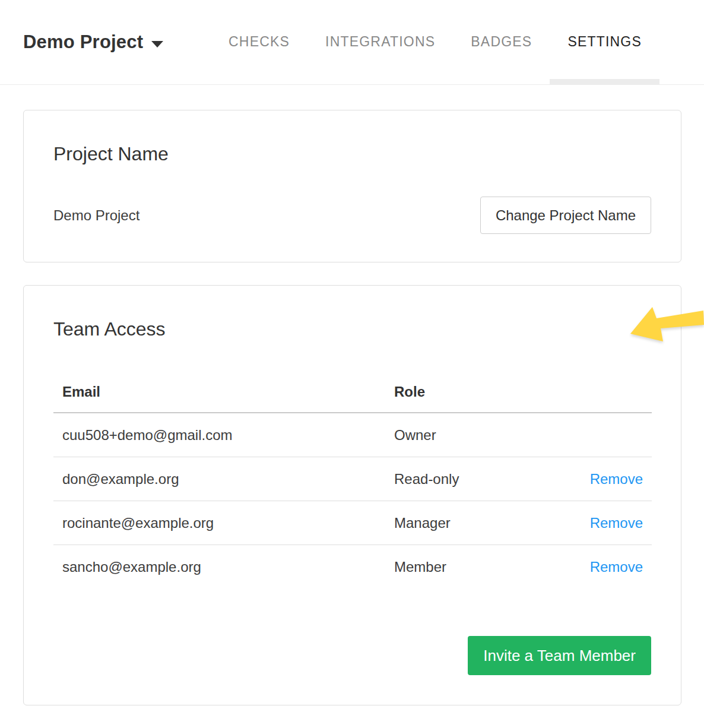 The image size is (704, 728). What do you see at coordinates (566, 215) in the screenshot?
I see `change-project-name-button: Change Project Name` at bounding box center [566, 215].